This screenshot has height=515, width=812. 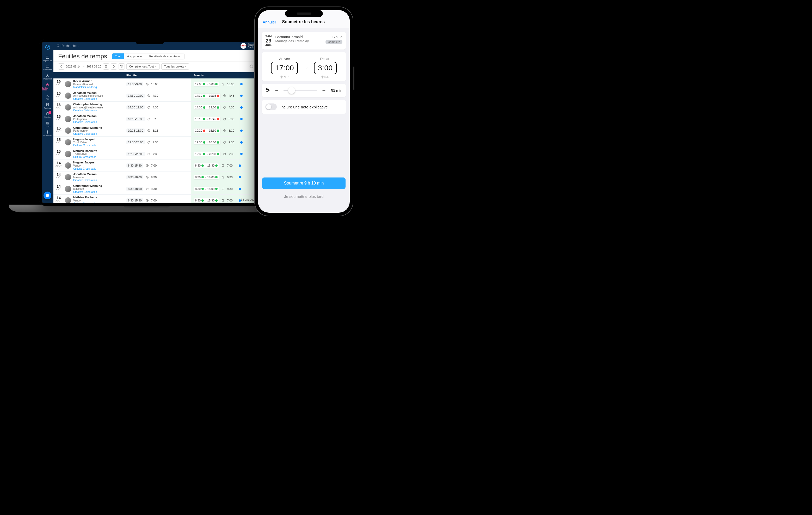 What do you see at coordinates (157, 154) in the screenshot?
I see `row-planned: 12:30-20:007:30` at bounding box center [157, 154].